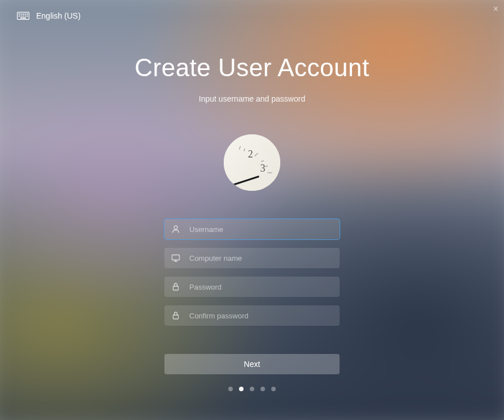 The height and width of the screenshot is (420, 504). Describe the element at coordinates (252, 316) in the screenshot. I see `confirm-password-input-group` at that location.